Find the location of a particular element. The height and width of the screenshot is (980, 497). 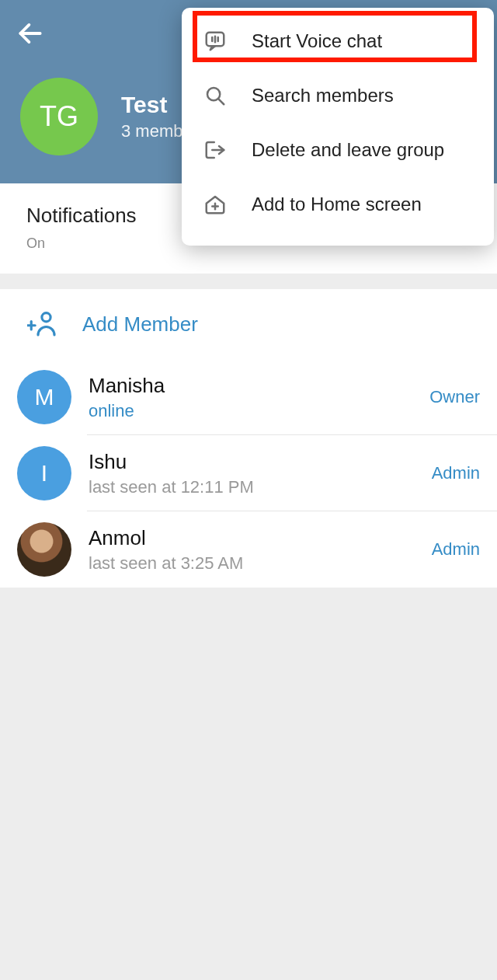

menu-item-add-home: Add to Home screen is located at coordinates (338, 204).